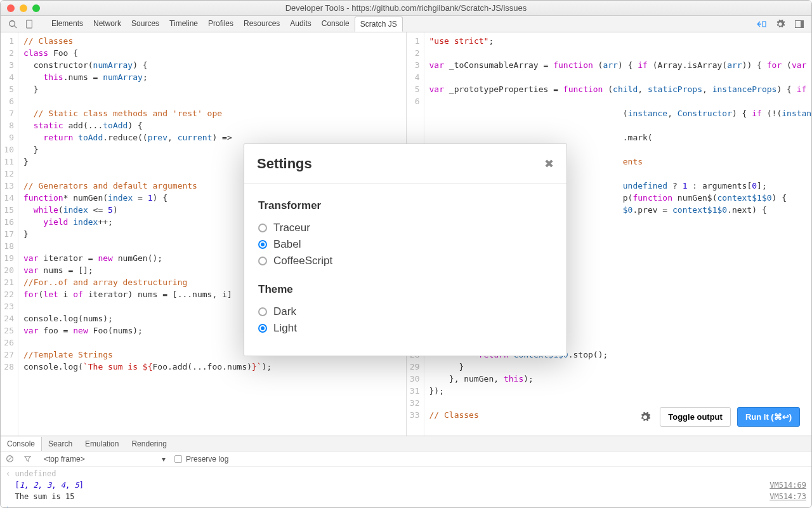  Describe the element at coordinates (799, 24) in the screenshot. I see `dock-side-icon` at that location.